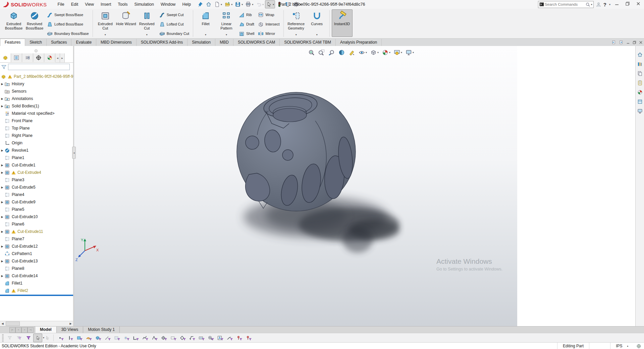  What do you see at coordinates (147, 35) in the screenshot?
I see `revolved-cut-dropdown-arrow: ▾` at bounding box center [147, 35].